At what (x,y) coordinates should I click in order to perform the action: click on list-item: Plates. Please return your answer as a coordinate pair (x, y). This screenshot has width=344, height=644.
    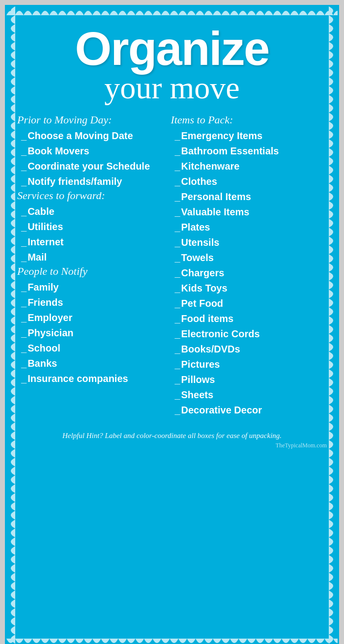
    Looking at the image, I should click on (251, 227).